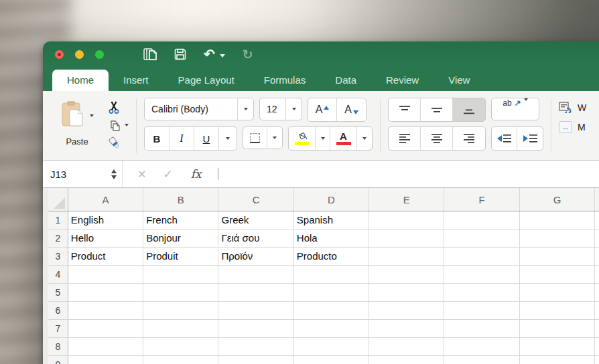  Describe the element at coordinates (407, 347) in the screenshot. I see `cell-E8` at that location.